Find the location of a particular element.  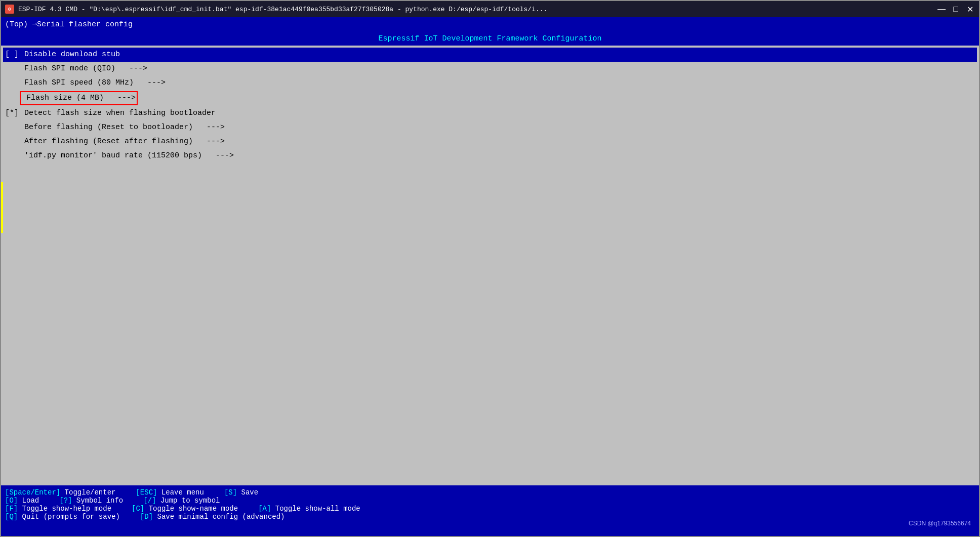

window-controls: — □ ✕ is located at coordinates (956, 9).